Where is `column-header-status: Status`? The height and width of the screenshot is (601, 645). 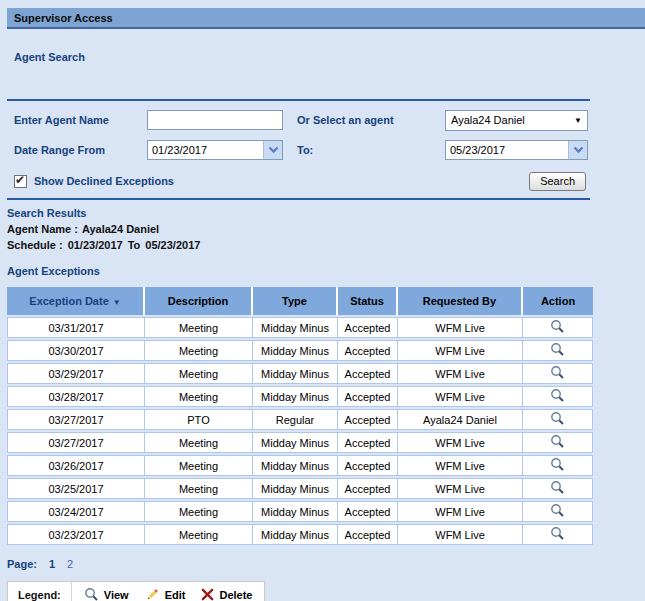 column-header-status: Status is located at coordinates (368, 301).